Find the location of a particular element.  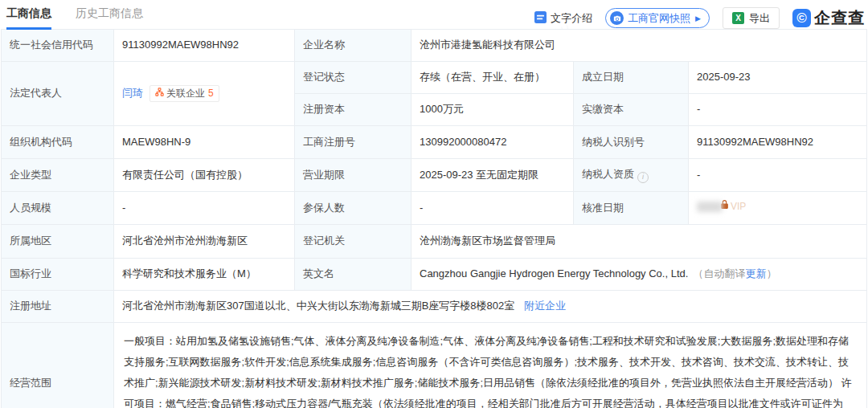

org-code-value: MAEW98HN-9 is located at coordinates (204, 143).